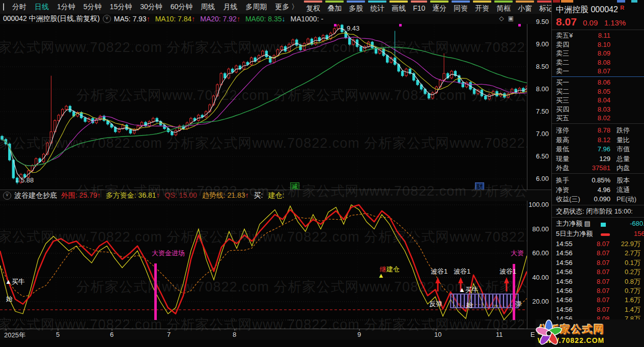  What do you see at coordinates (24, 180) in the screenshot?
I see `low-price-label: ←5.88` at bounding box center [24, 180].